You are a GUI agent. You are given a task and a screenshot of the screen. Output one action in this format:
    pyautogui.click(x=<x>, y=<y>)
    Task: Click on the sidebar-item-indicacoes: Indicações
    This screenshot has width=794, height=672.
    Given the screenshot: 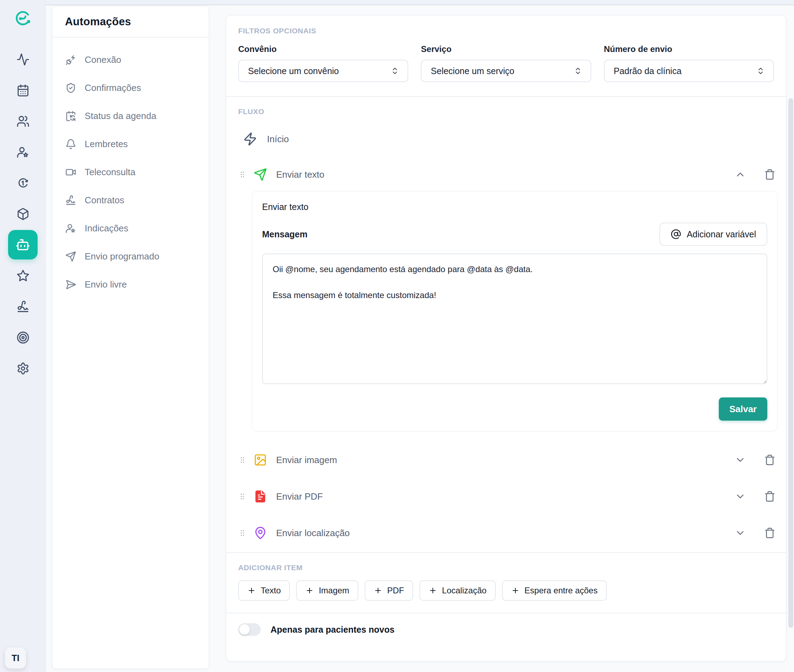 What is the action you would take?
    pyautogui.click(x=130, y=228)
    